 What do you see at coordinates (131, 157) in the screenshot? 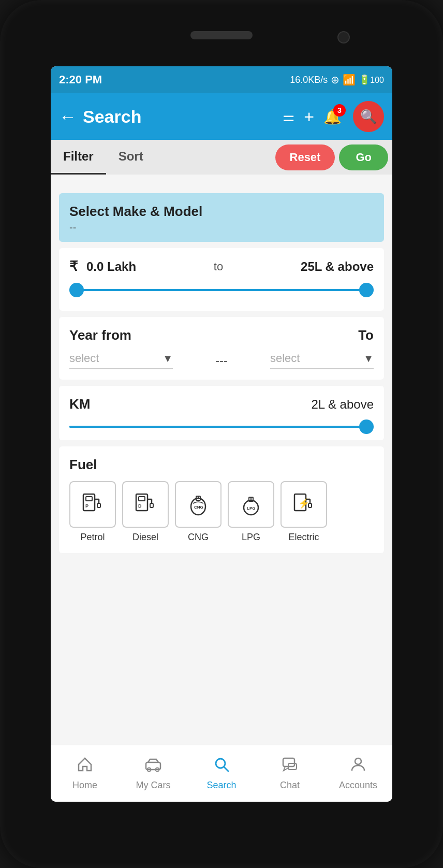
I see `tab-sort: Sort` at bounding box center [131, 157].